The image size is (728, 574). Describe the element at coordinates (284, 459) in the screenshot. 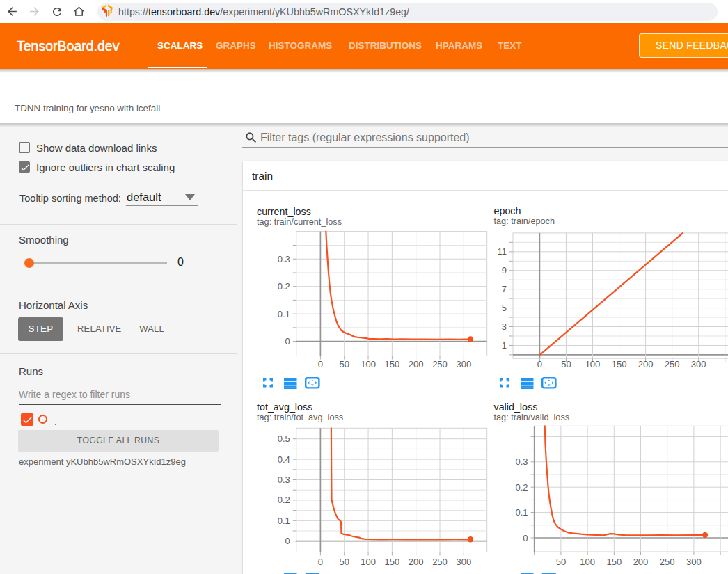

I see `svg-text: 0.4` at that location.